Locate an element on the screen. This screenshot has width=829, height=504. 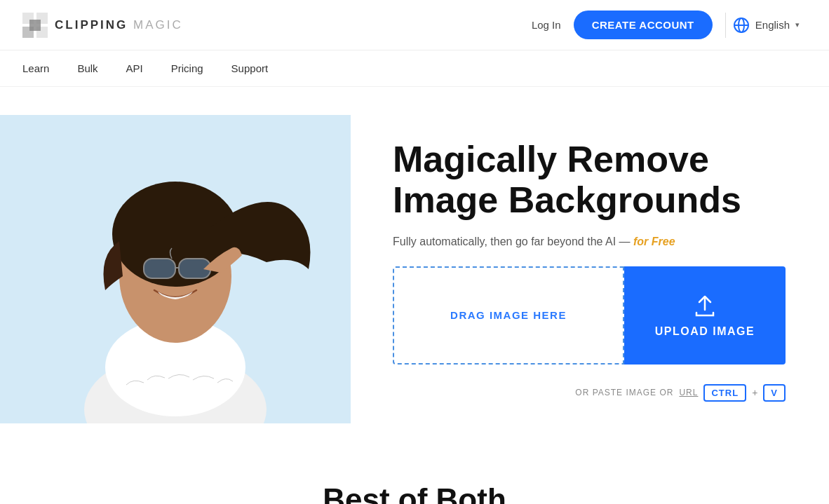
v-key-badge: V is located at coordinates (774, 393).